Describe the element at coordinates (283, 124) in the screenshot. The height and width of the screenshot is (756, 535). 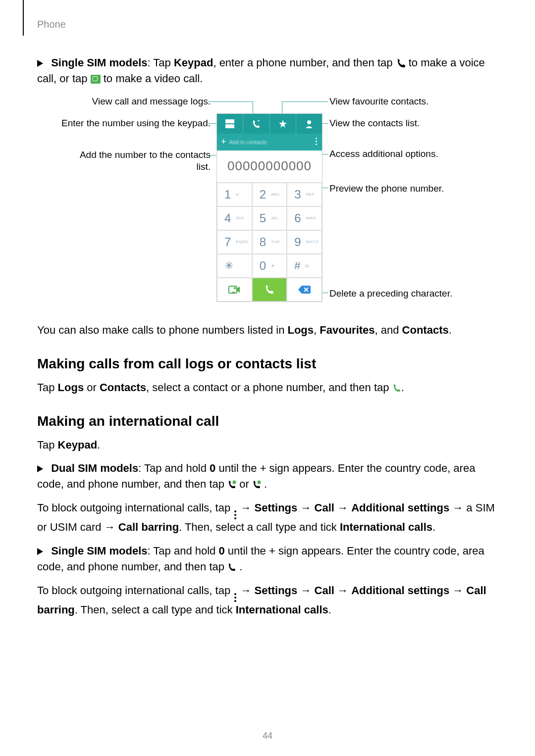
I see `star-icon` at that location.